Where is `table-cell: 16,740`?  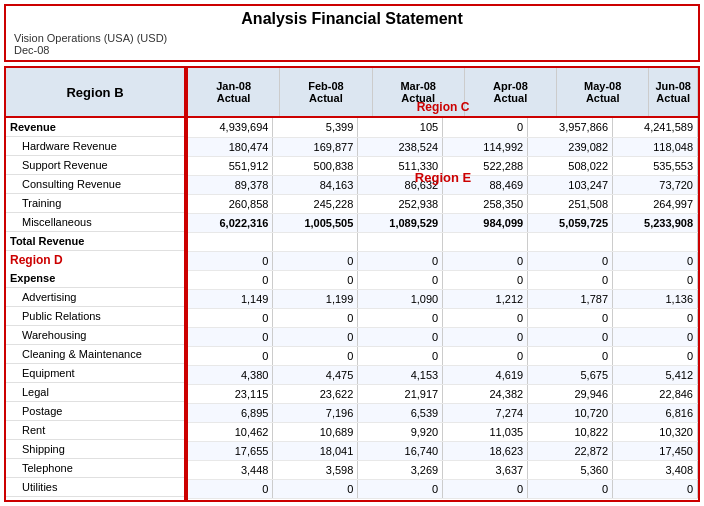
table-cell: 16,740 is located at coordinates (400, 450).